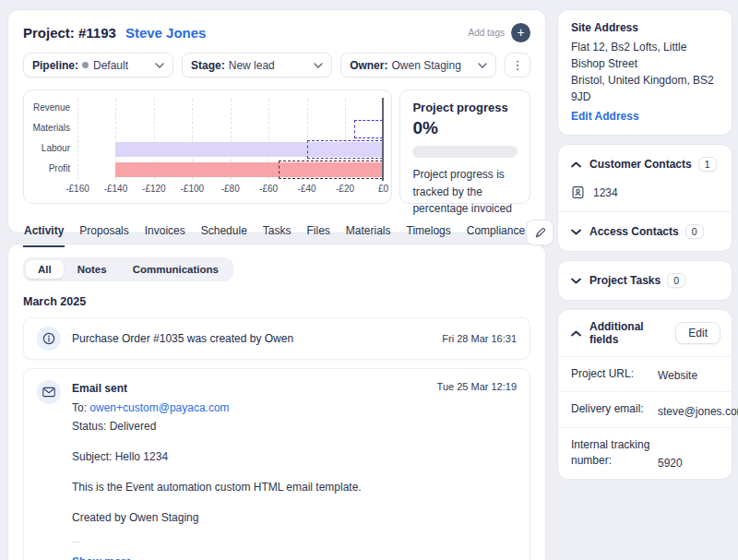 This screenshot has height=560, width=738. What do you see at coordinates (465, 151) in the screenshot?
I see `progress-bar` at bounding box center [465, 151].